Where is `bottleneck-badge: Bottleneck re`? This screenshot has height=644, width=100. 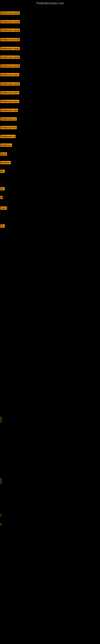 bottleneck-badge: Bottleneck re is located at coordinates (8, 136).